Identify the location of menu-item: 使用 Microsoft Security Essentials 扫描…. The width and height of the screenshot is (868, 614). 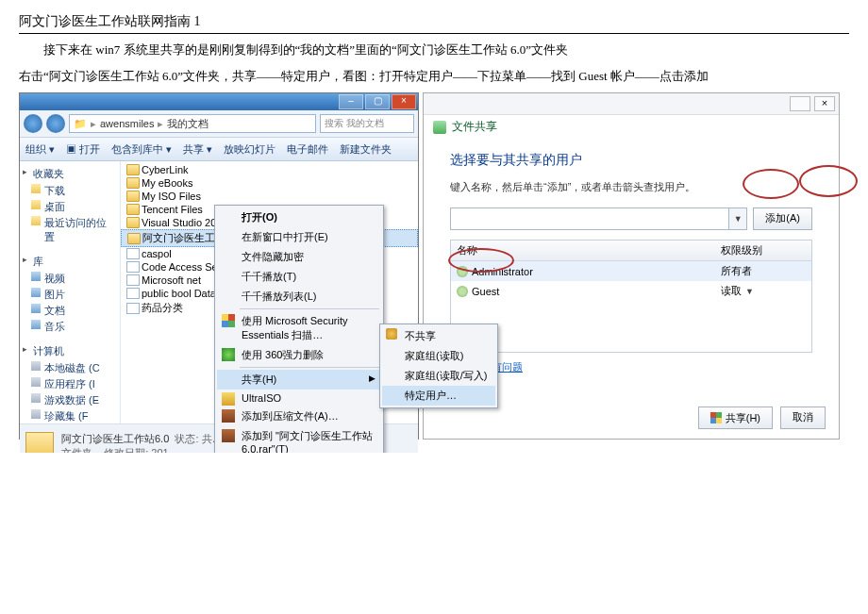
(299, 328).